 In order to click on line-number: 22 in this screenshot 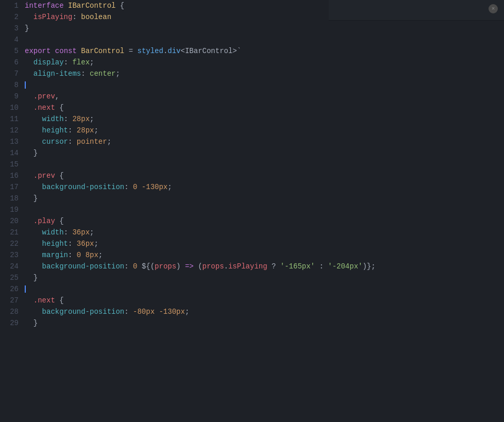, I will do `click(14, 244)`.